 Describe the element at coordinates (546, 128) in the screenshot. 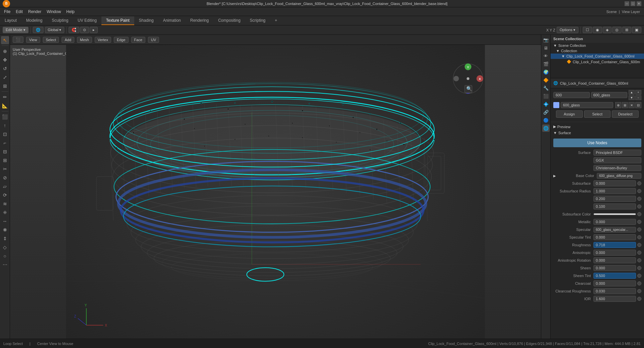

I see `material-properties-icon: 🌐` at that location.